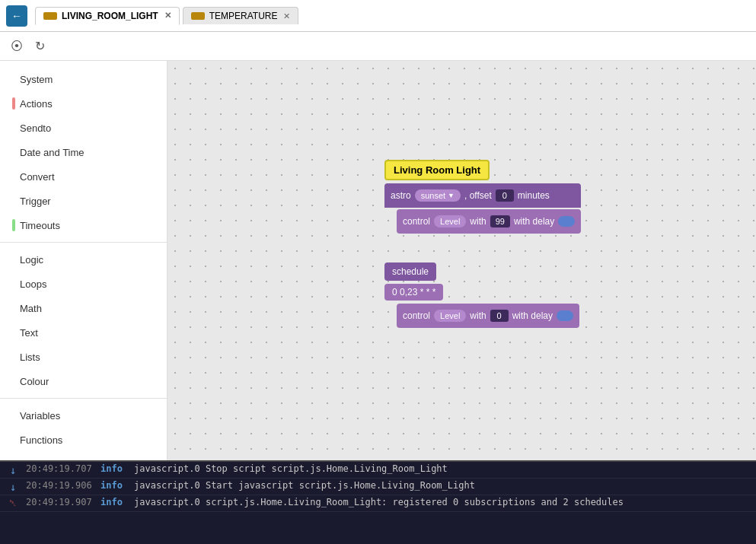 Image resolution: width=756 pixels, height=544 pixels. What do you see at coordinates (107, 16) in the screenshot?
I see `tab-living-room-light: LIVING_ROOM_LIGHT ✕` at bounding box center [107, 16].